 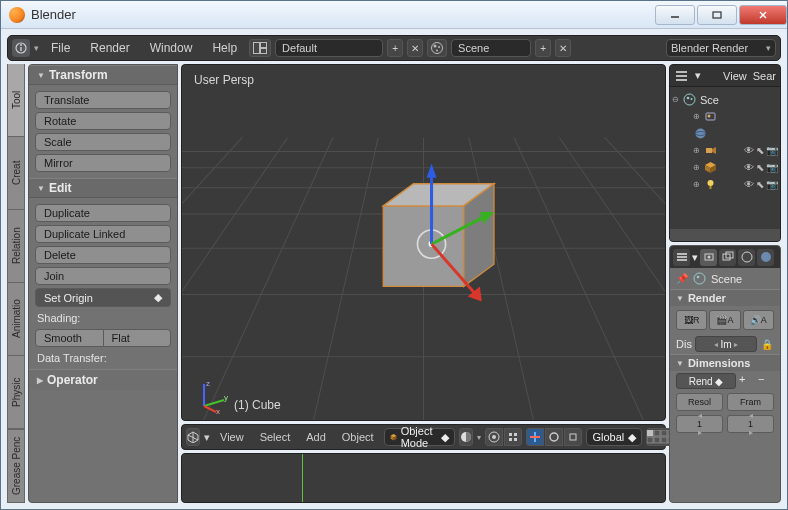 I want to click on manipulator-translate-toggle, so click(x=535, y=437).